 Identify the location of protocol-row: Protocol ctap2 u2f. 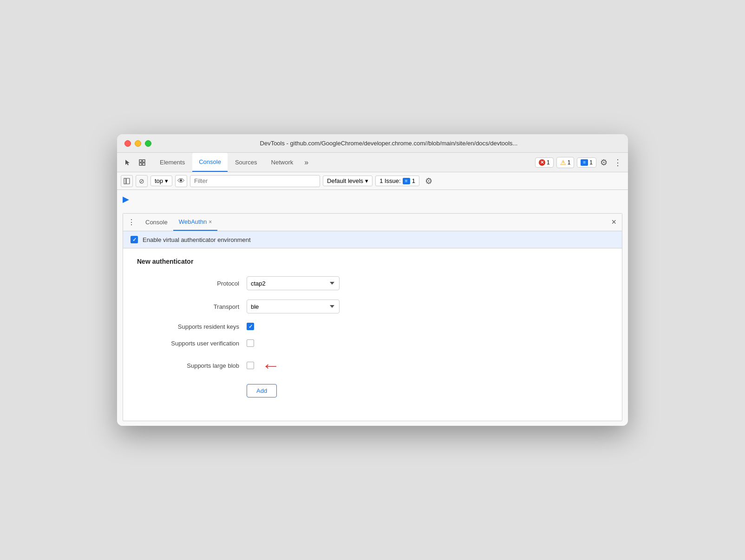
(372, 283).